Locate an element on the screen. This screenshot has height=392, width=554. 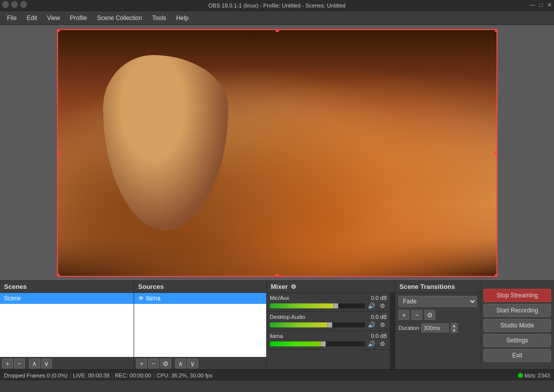
mic-channel-db: 0.0 dB is located at coordinates (379, 298).